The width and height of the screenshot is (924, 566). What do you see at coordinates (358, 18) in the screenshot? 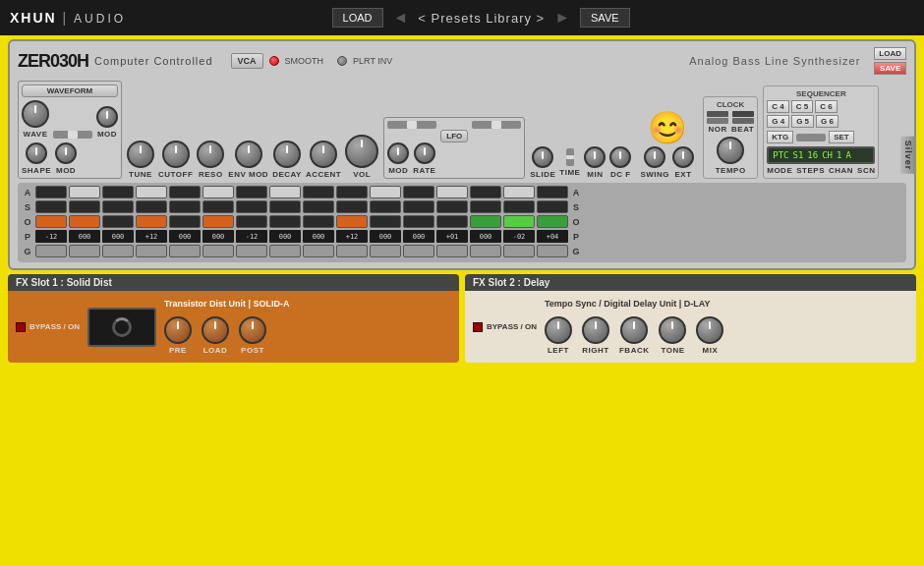
I see `load-button: LOAD` at bounding box center [358, 18].